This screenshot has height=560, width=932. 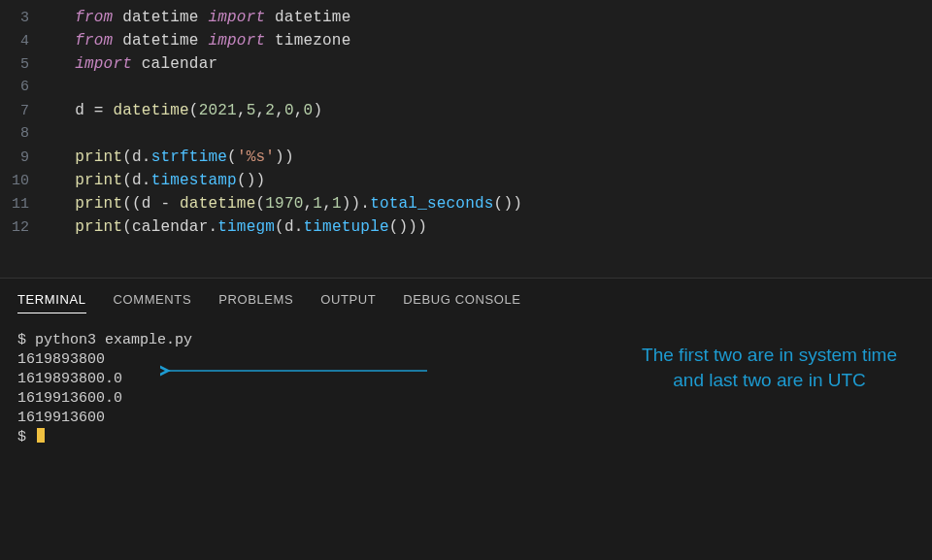 I want to click on terminal-output-line: 1619913600, so click(x=466, y=418).